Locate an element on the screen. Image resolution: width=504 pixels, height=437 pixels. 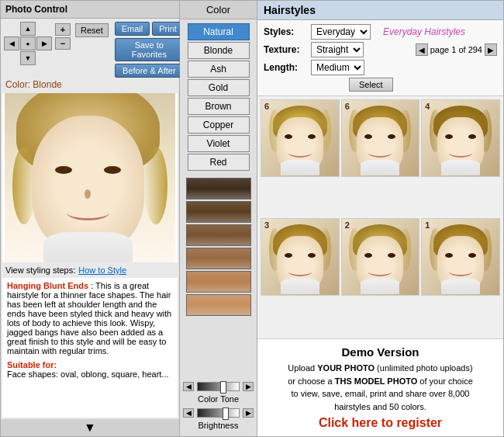
register-link: Click here to register is located at coordinates (380, 423).